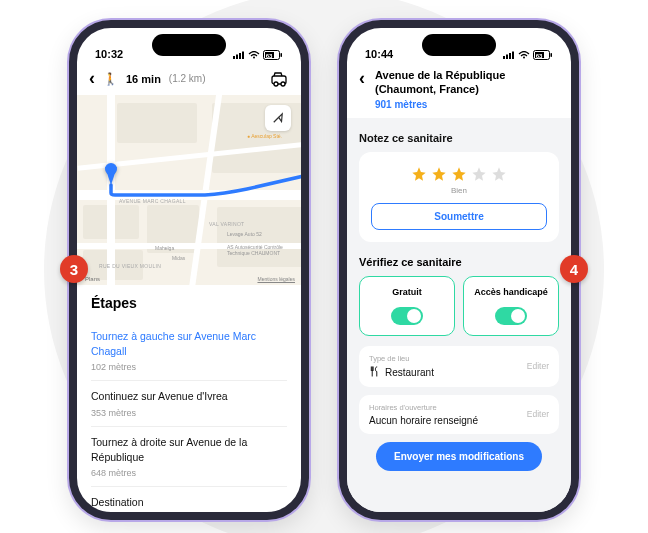 The height and width of the screenshot is (533, 648). Describe the element at coordinates (459, 90) in the screenshot. I see `place-header: ‹ Avenue de la République (Chaumont, Fra…` at that location.